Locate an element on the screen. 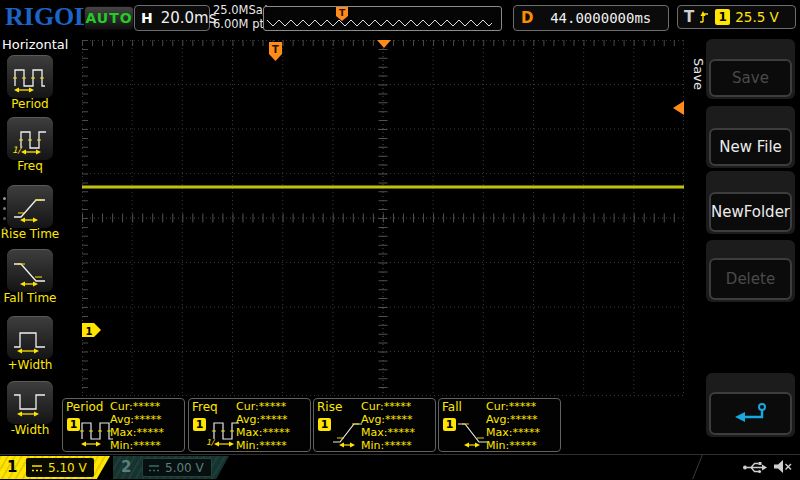  d-label: D is located at coordinates (527, 18).